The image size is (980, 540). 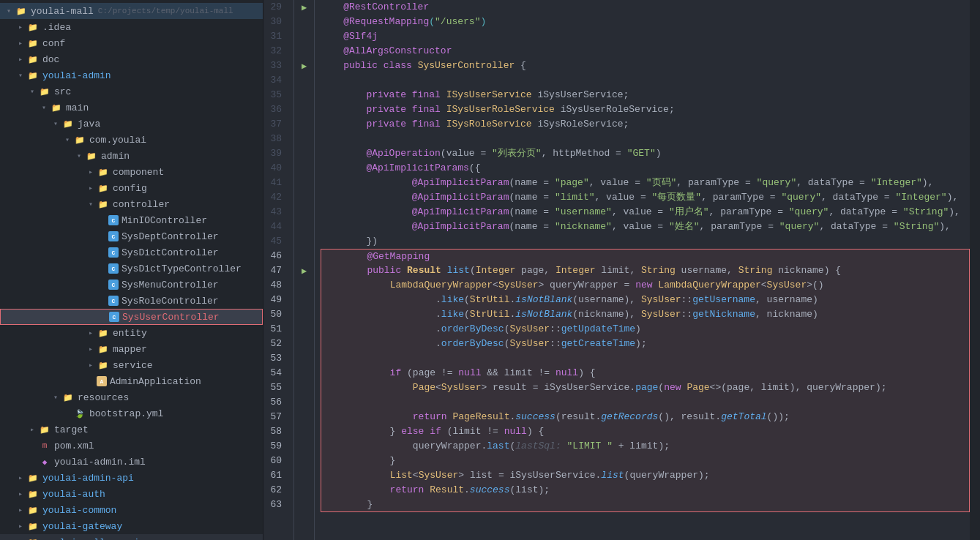 I want to click on sidebar-item-main: 📁 main, so click(x=132, y=108).